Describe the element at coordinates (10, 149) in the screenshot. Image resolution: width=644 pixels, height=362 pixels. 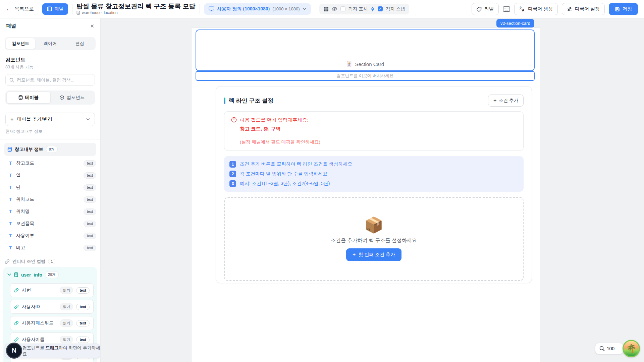
I see `database-icon` at that location.